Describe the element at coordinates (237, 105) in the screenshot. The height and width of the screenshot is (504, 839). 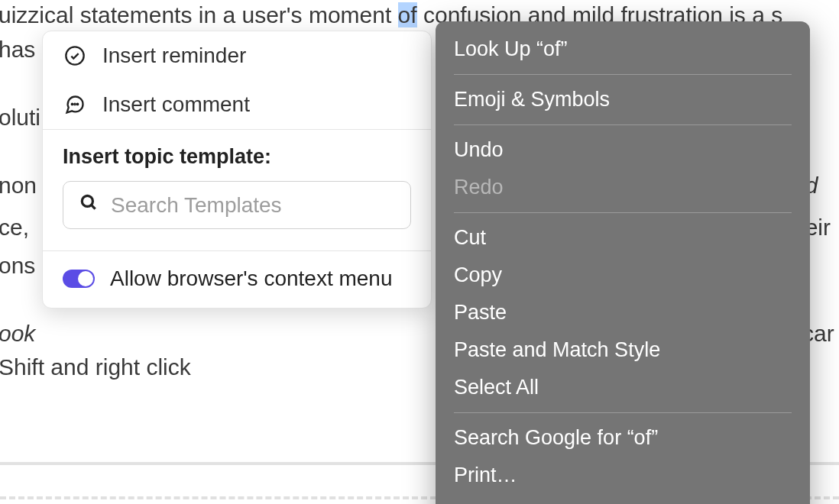
I see `insert-comment-item: Insert comment` at that location.